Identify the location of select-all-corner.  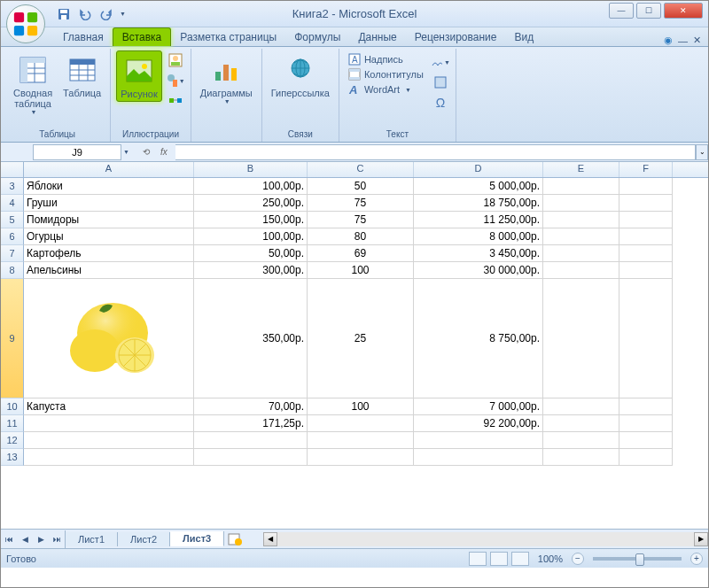
(12, 170).